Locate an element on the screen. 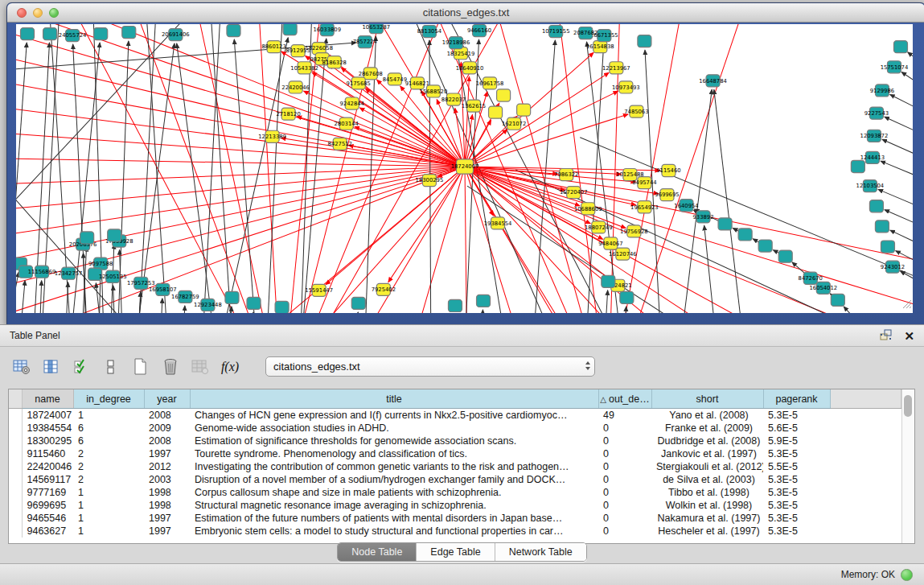 The image size is (924, 585). table-cell: 49 is located at coordinates (625, 415).